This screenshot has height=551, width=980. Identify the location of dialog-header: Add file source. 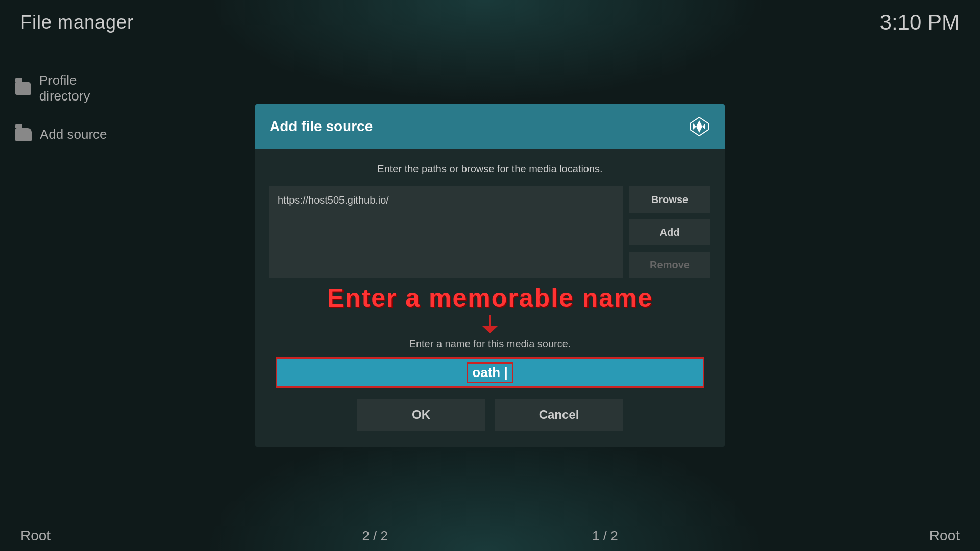
(490, 127).